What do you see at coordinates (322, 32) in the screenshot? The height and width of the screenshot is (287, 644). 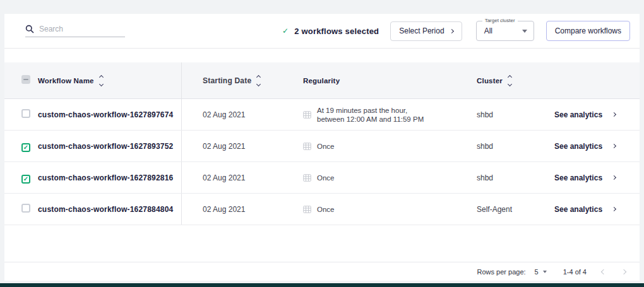 I see `toolbar: ✓ 2 workflows selected Select Period Tar…` at bounding box center [322, 32].